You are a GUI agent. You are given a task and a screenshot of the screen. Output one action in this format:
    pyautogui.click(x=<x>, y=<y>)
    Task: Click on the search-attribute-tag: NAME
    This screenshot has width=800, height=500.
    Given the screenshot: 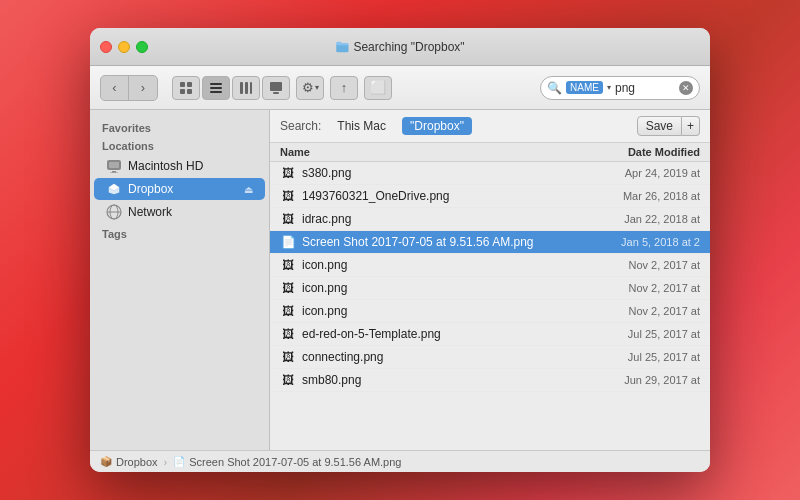 What is the action you would take?
    pyautogui.click(x=584, y=88)
    